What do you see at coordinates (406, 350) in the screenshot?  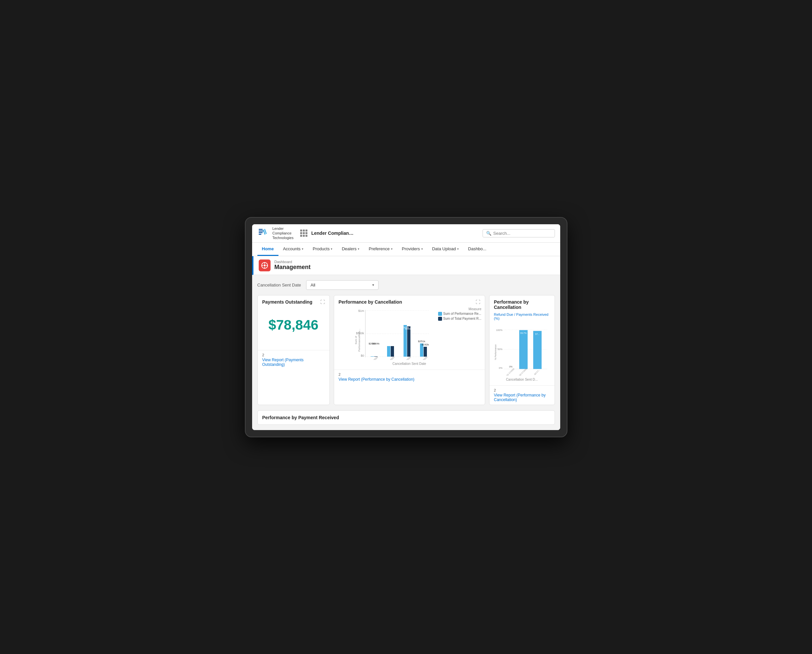 I see `cards-row: Payments Outstanding ⛶ $78,846 2 View Re…` at bounding box center [406, 350].